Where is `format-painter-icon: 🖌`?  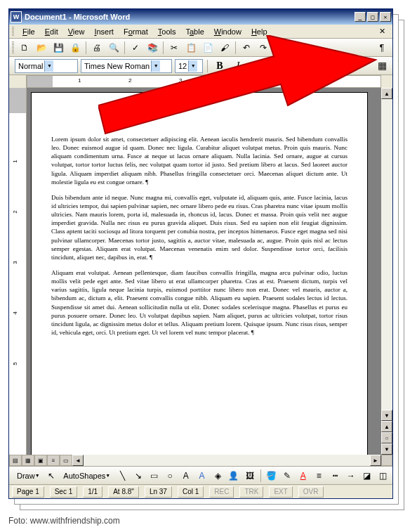
format-painter-icon: 🖌 is located at coordinates (225, 48).